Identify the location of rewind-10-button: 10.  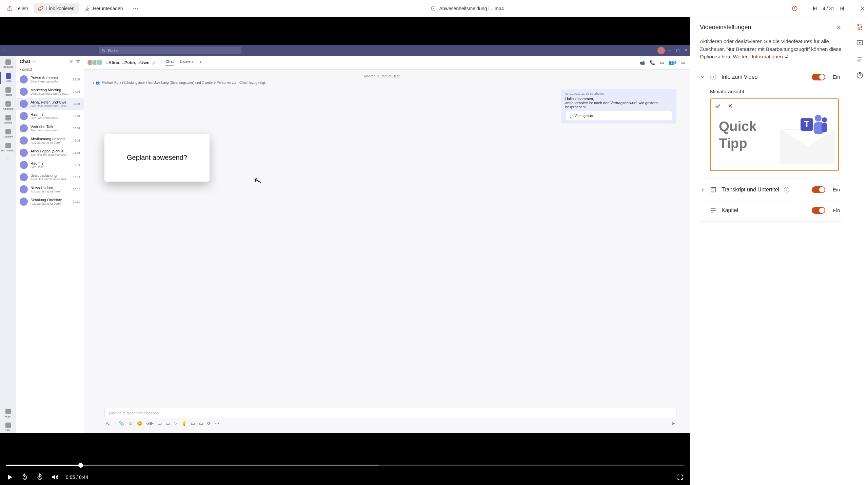
(25, 477).